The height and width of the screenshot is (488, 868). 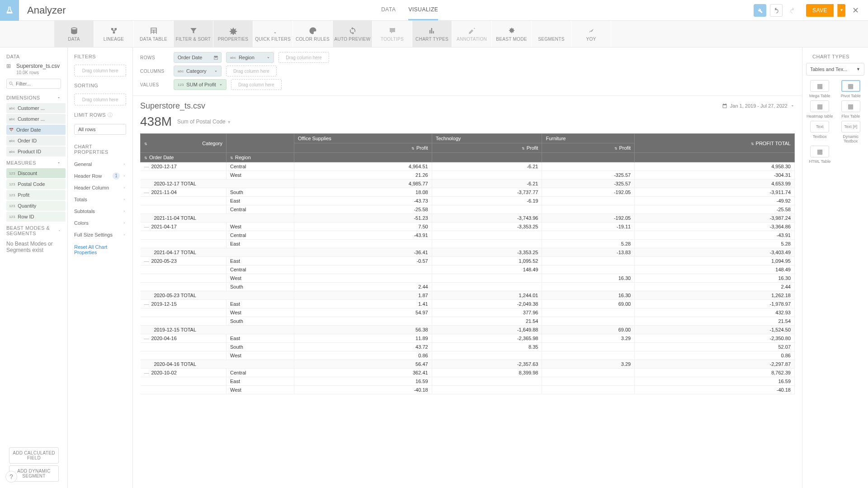 What do you see at coordinates (820, 90) in the screenshot?
I see `chart-type-mega-table: ▦Mega Table` at bounding box center [820, 90].